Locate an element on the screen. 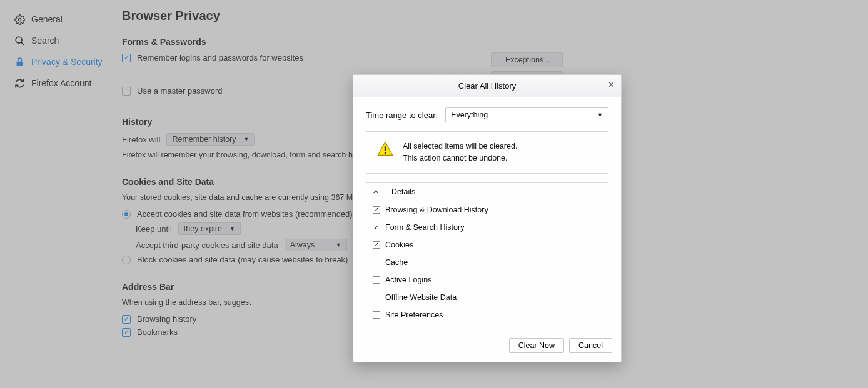 The width and height of the screenshot is (868, 388). cancel-button: Cancel is located at coordinates (590, 346).